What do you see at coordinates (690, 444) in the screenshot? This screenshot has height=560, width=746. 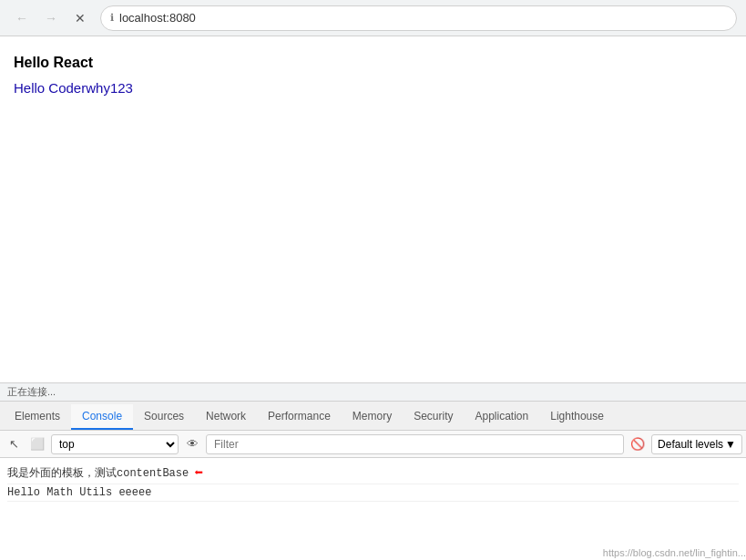 I see `levels-label: Default levels` at bounding box center [690, 444].